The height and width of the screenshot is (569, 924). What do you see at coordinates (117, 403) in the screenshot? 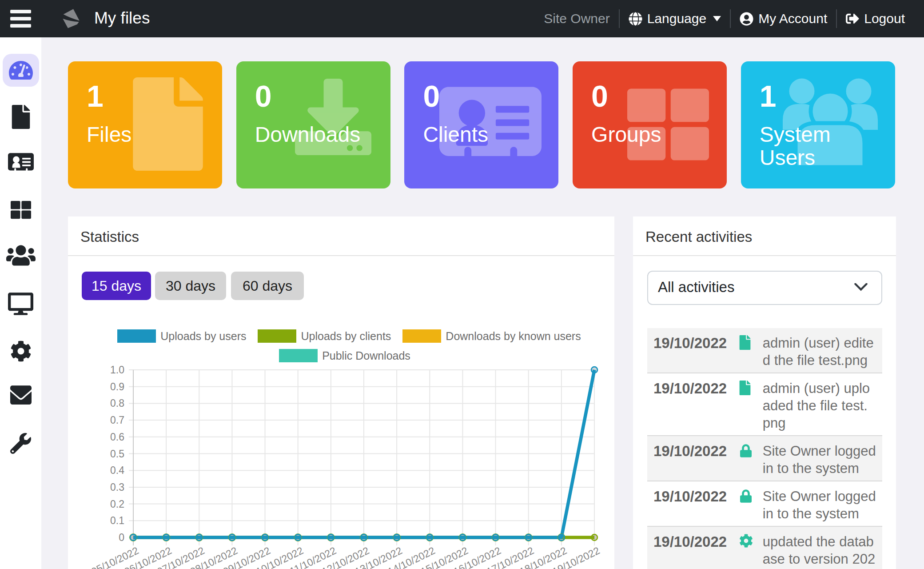
I see `svg-text: 0.8` at bounding box center [117, 403].